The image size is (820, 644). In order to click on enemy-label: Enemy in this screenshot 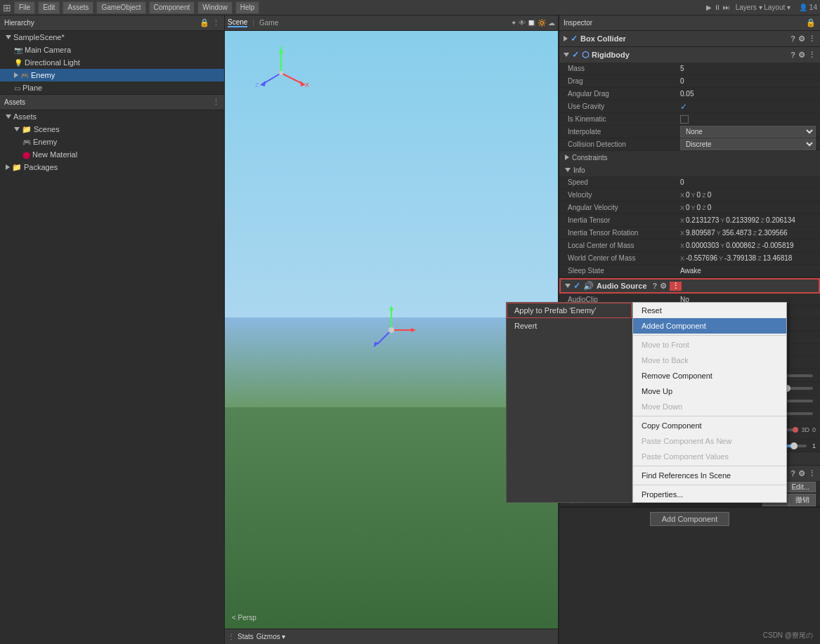, I will do `click(43, 75)`.